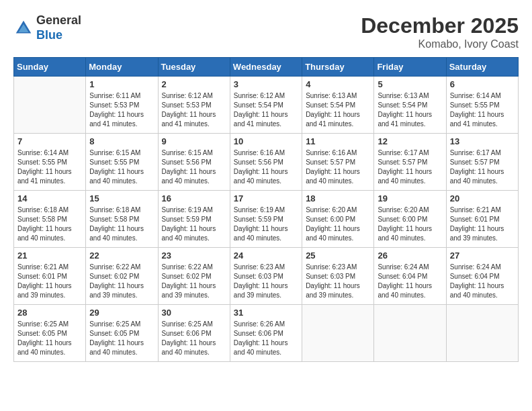 This screenshot has width=532, height=411. I want to click on weekday-header: Thursday, so click(339, 67).